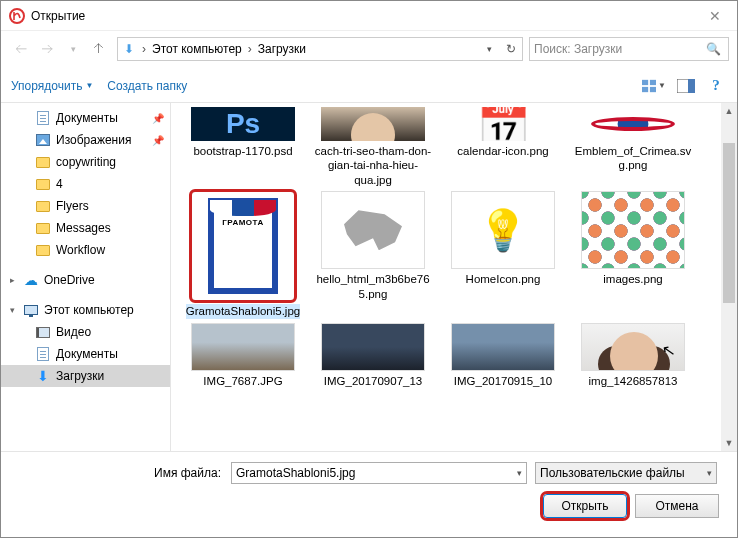 The image size is (738, 538). Describe the element at coordinates (282, 49) in the screenshot. I see `crumb-folder: Загрузки` at that location.